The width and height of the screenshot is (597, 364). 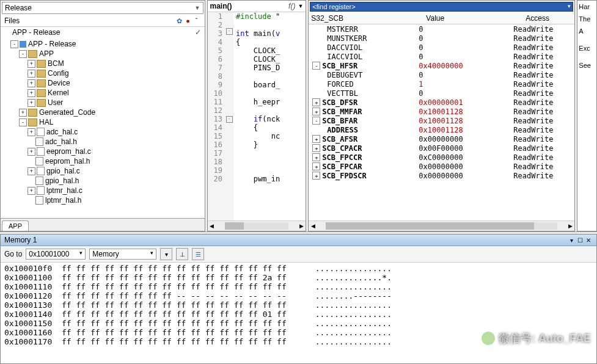 I want to click on tree-item: +Device, so click(x=103, y=83).